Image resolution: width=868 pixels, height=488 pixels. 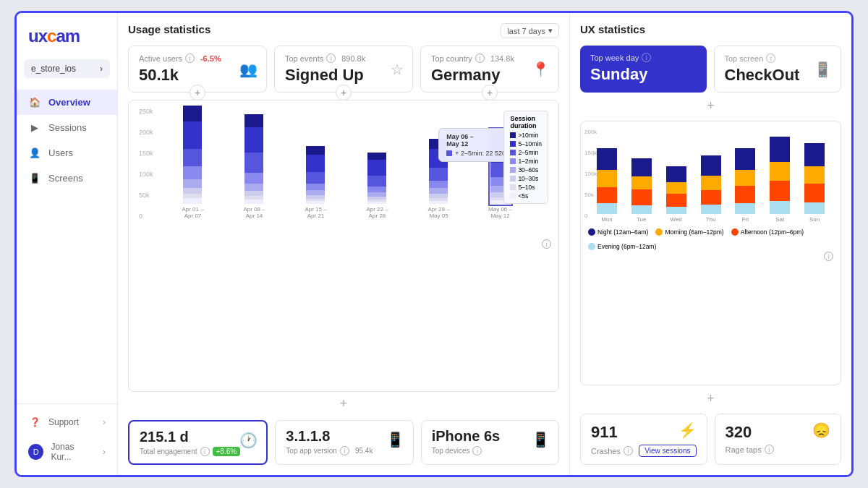 What do you see at coordinates (66, 178) in the screenshot?
I see `sidebar-item-label: Screens` at bounding box center [66, 178].